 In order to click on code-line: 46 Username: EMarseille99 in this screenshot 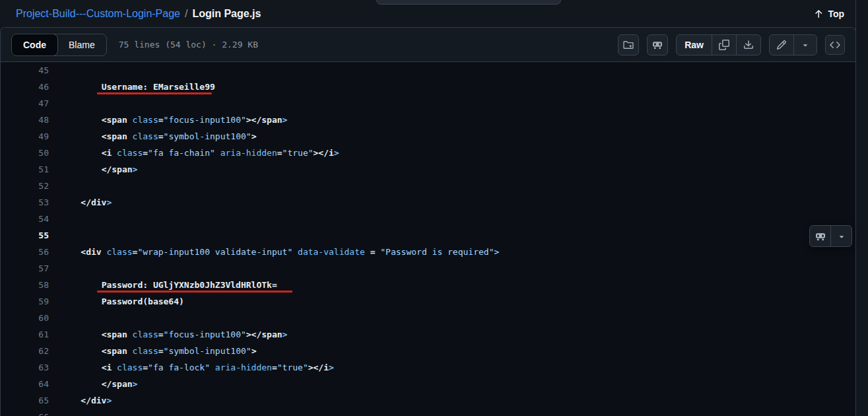, I will do `click(428, 87)`.